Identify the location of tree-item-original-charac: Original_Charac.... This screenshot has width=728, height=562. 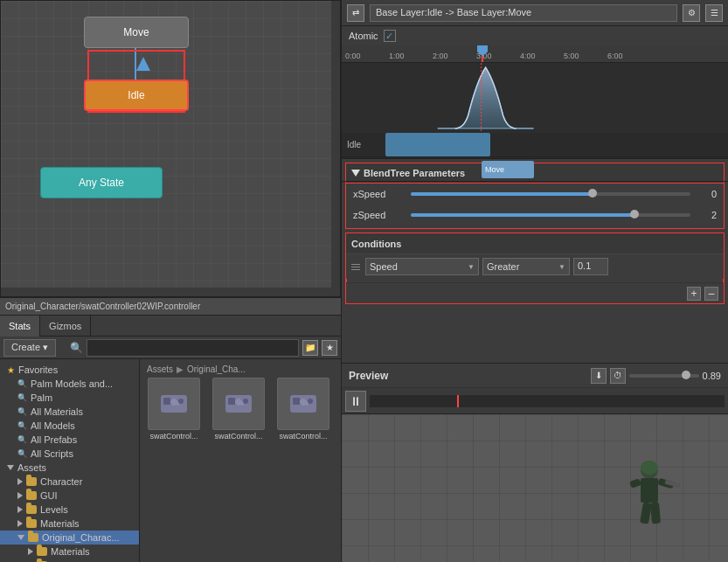
(70, 538).